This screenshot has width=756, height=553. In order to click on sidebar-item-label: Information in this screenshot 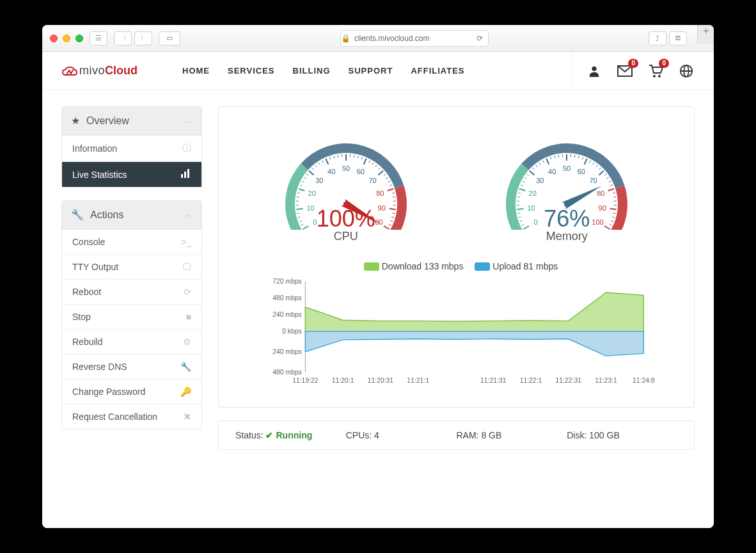, I will do `click(95, 148)`.